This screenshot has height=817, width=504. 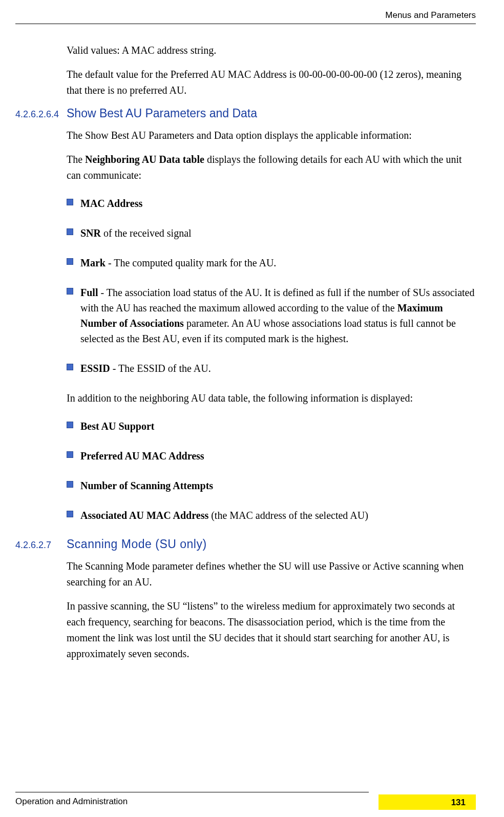 What do you see at coordinates (246, 17) in the screenshot?
I see `page-header: Menus and Parameters` at bounding box center [246, 17].